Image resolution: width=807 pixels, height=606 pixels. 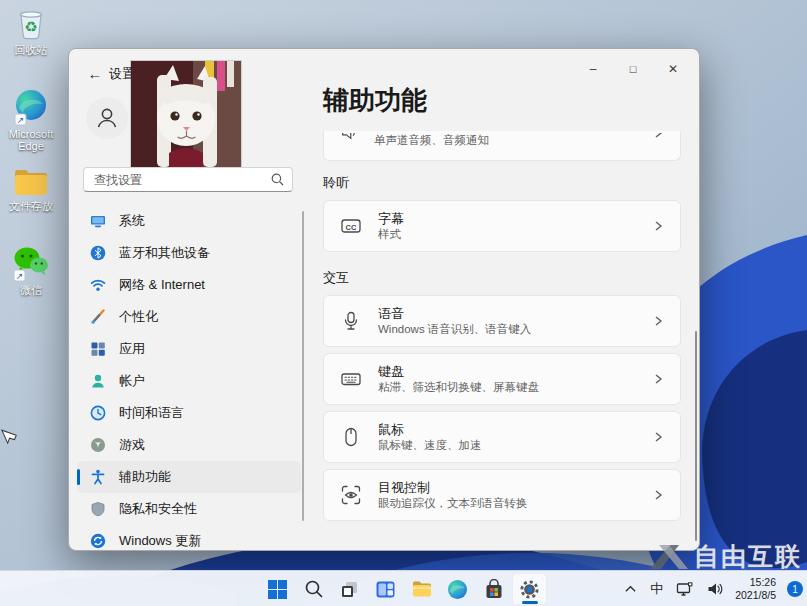 I want to click on task-view-button, so click(x=350, y=589).